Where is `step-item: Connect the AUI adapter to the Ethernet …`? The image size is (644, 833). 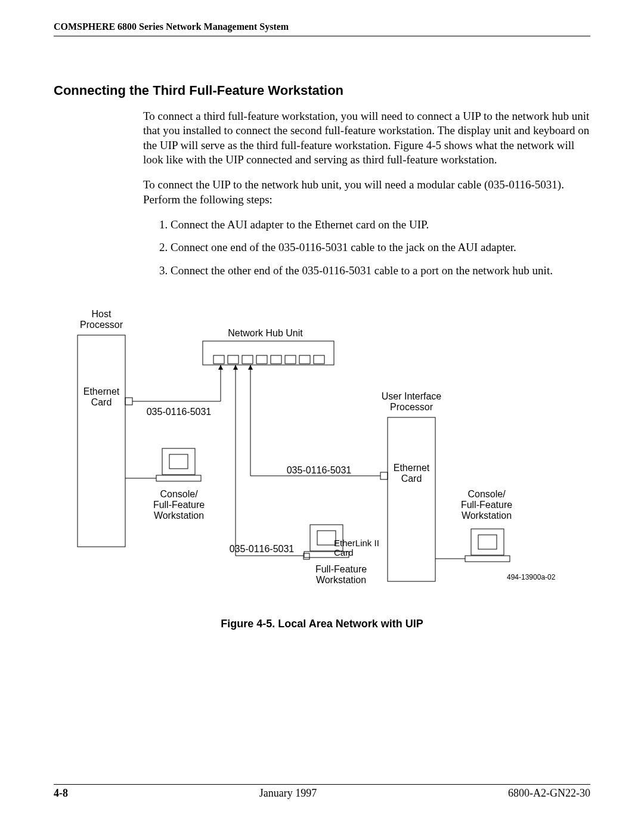 step-item: Connect the AUI adapter to the Ethernet … is located at coordinates (380, 225).